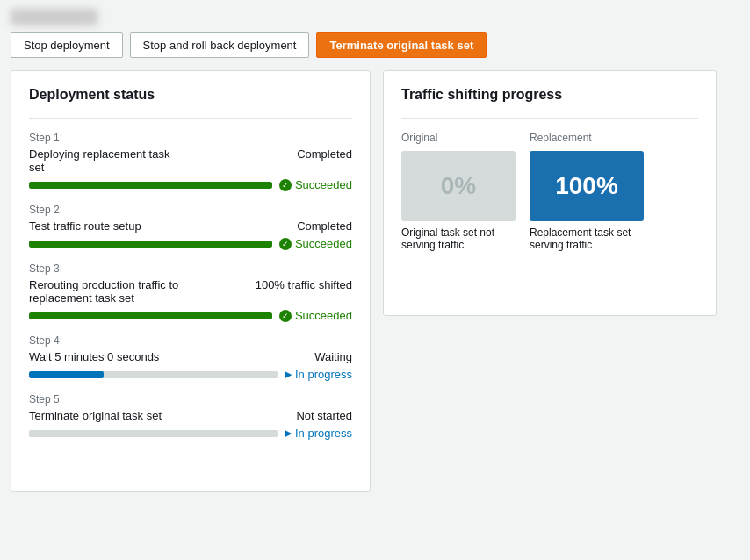  What do you see at coordinates (151, 244) in the screenshot?
I see `step-2-progress-track` at bounding box center [151, 244].